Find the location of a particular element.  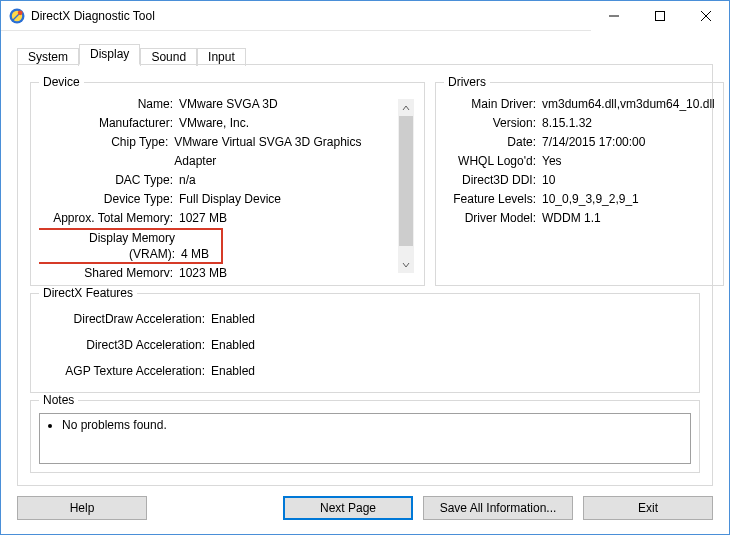

scroll-track is located at coordinates (406, 186).